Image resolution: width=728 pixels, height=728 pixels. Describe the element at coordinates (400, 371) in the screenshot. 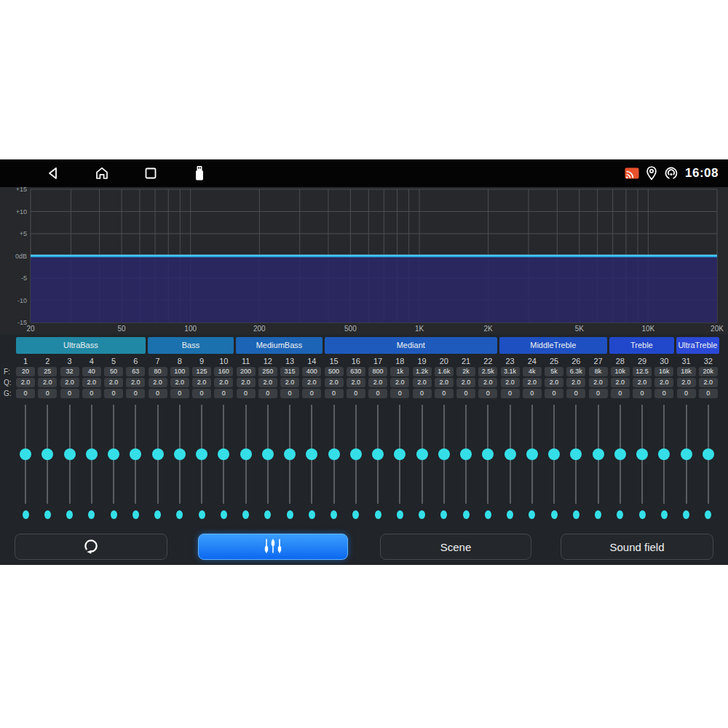

I see `freq-value: 1k` at that location.